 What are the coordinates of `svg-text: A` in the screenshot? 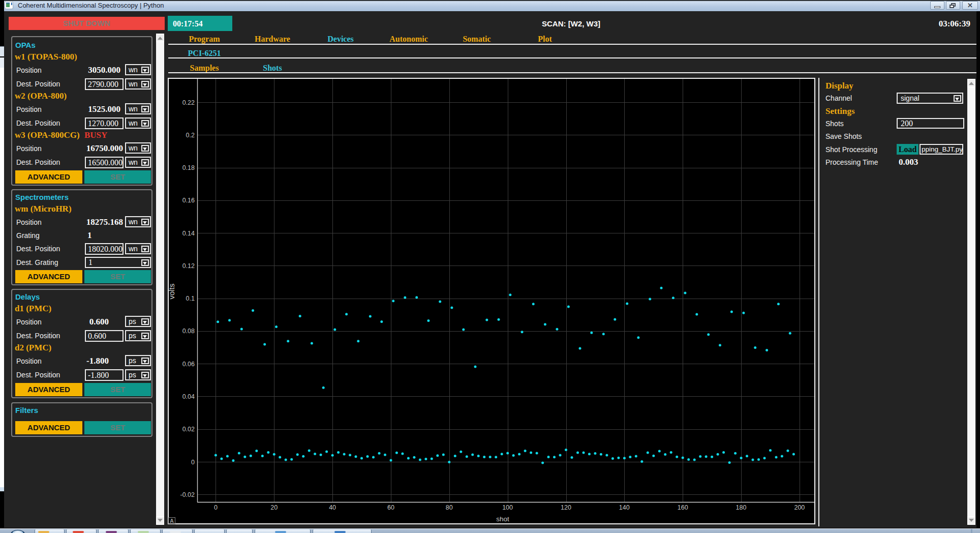 It's located at (172, 521).